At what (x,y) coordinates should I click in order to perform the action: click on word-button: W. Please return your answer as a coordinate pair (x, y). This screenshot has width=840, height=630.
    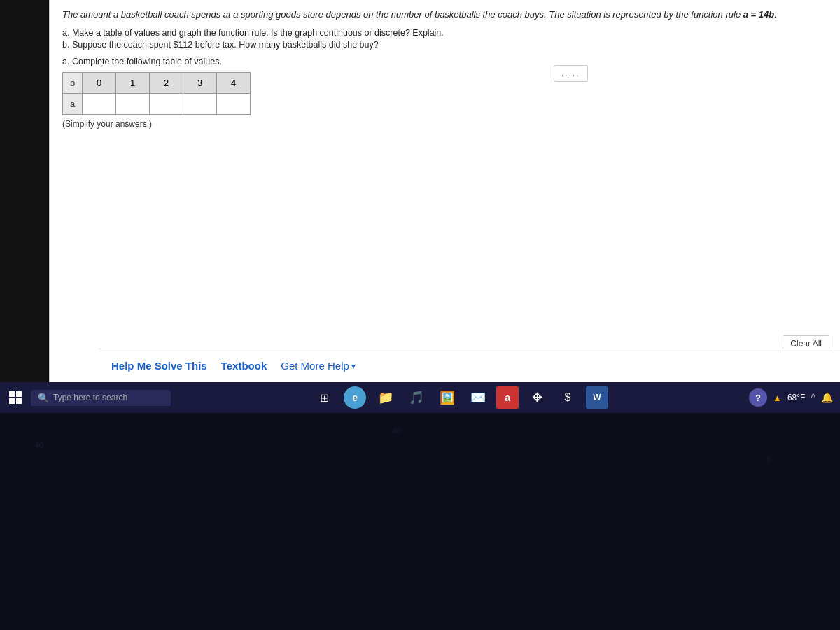
    Looking at the image, I should click on (597, 398).